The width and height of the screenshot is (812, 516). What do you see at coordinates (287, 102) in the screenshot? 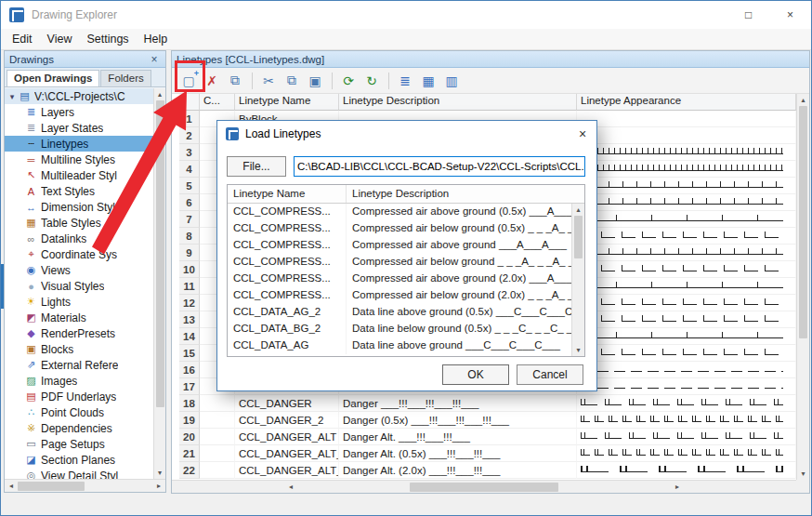
I see `column-header-name: Linetype Name` at bounding box center [287, 102].